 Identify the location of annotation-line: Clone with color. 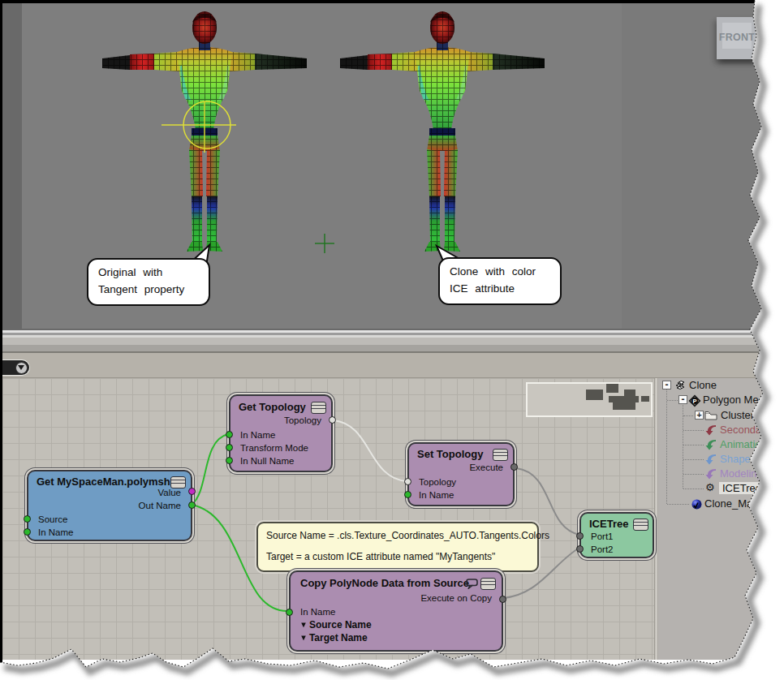
(501, 273).